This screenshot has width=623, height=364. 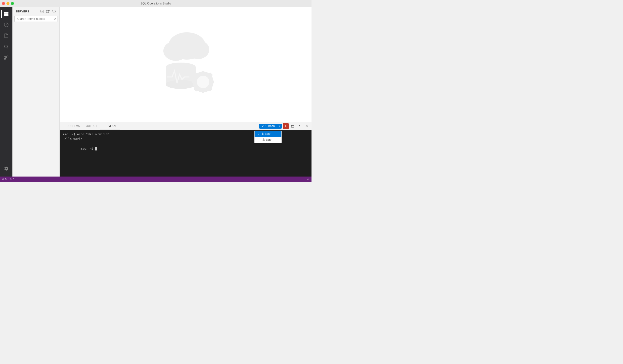 I want to click on error-count: ⊗ 0, so click(x=4, y=179).